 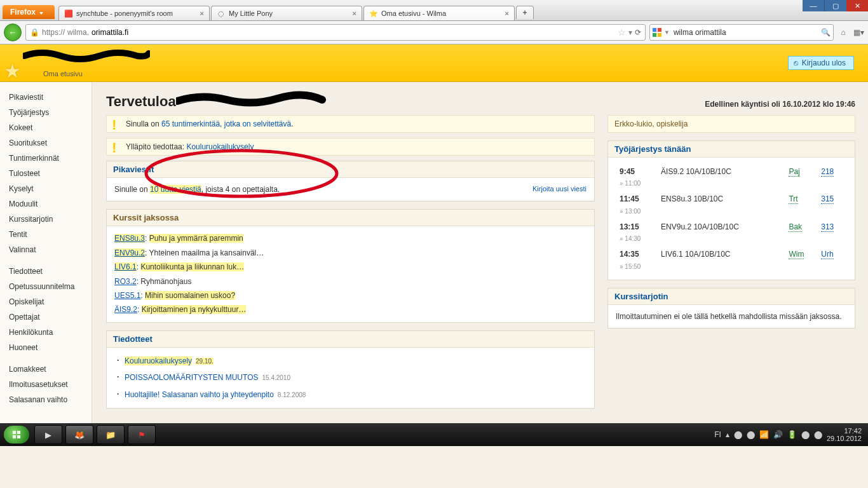 I want to click on schedule-teacher-link: Bak, so click(x=796, y=227).